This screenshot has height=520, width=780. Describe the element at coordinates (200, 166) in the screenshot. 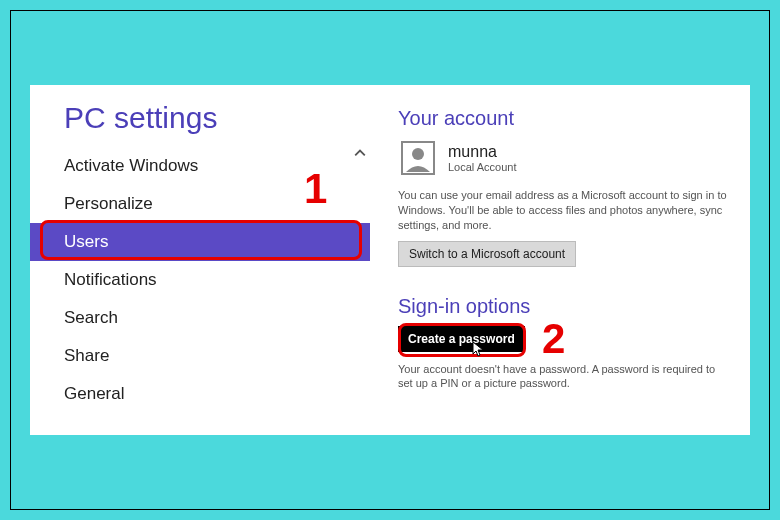

I see `nav-item-activate-windows: Activate Windows` at that location.